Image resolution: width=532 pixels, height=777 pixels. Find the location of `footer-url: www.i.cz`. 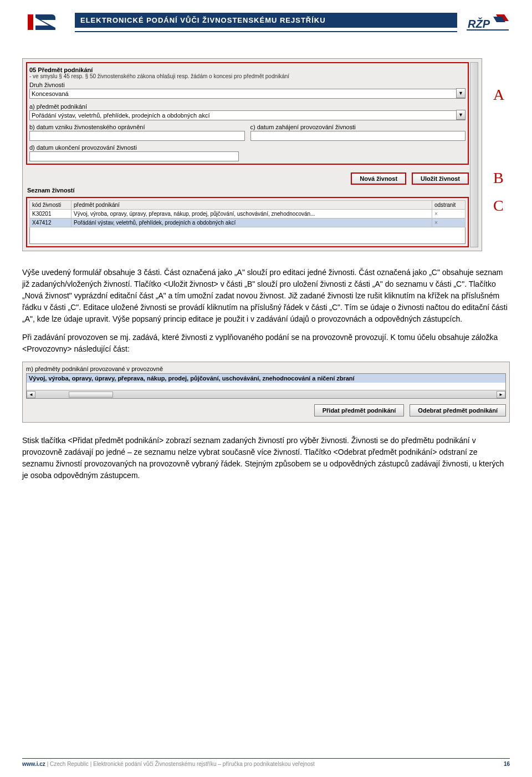

footer-url: www.i.cz is located at coordinates (34, 764).